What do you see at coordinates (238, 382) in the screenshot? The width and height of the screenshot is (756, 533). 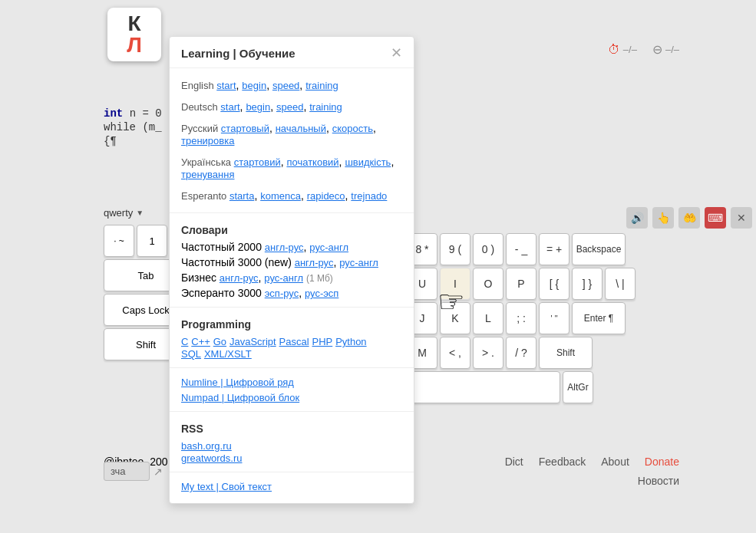 I see `link-numline: Numline | Цифровой ряд` at bounding box center [238, 382].